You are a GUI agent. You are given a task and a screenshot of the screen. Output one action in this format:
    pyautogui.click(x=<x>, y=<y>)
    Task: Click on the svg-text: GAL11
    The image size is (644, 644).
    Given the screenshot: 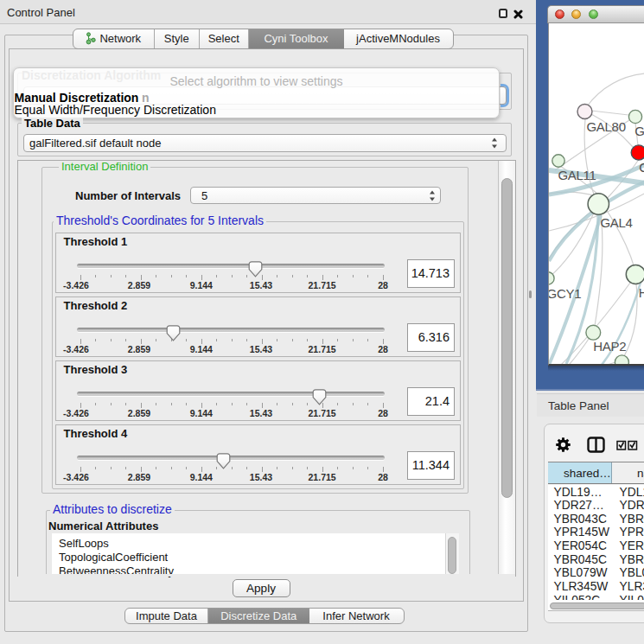 What is the action you would take?
    pyautogui.click(x=577, y=175)
    